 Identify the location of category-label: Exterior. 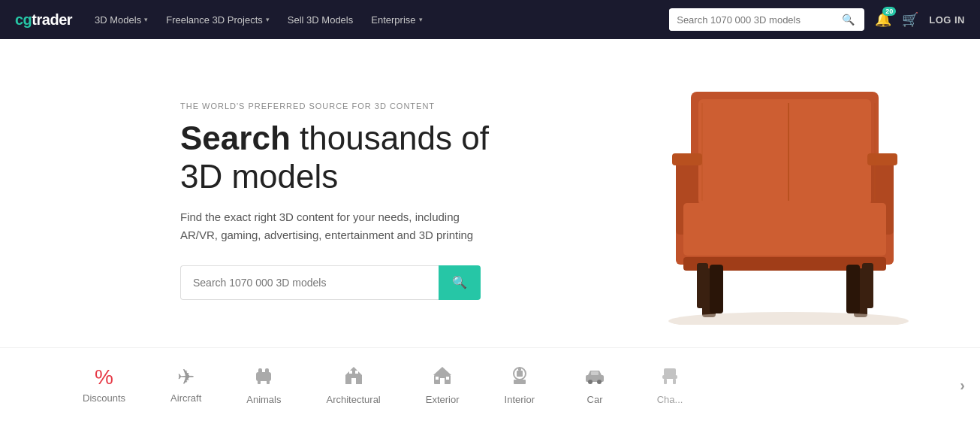
(443, 400).